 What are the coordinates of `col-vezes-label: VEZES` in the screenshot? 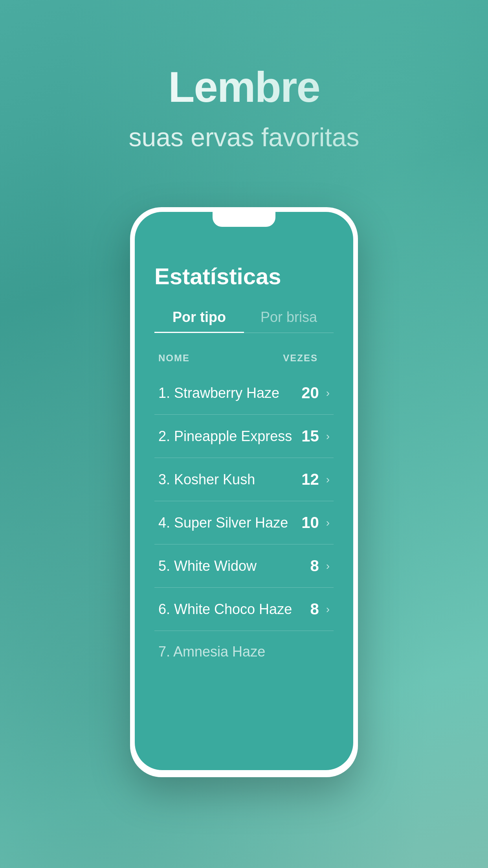 It's located at (300, 358).